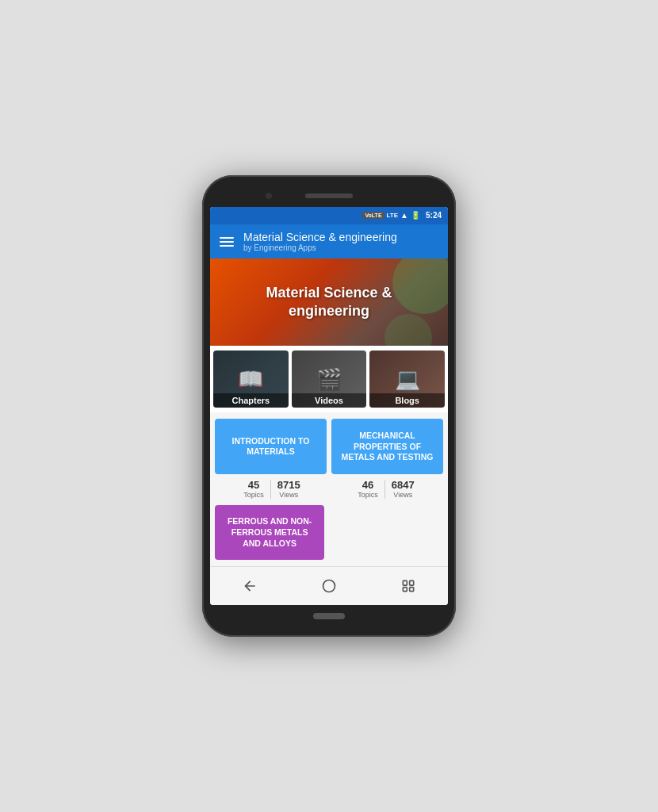 Image resolution: width=658 pixels, height=812 pixels. Describe the element at coordinates (329, 446) in the screenshot. I see `chapter-cards-row: INTRODUCTION TO MATERIALS Mechanical Pro…` at that location.